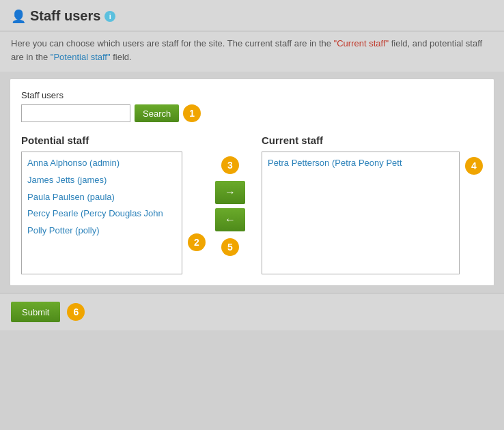 This screenshot has height=430, width=504. What do you see at coordinates (102, 180) in the screenshot?
I see `list-item: James Jetts (james)` at bounding box center [102, 180].